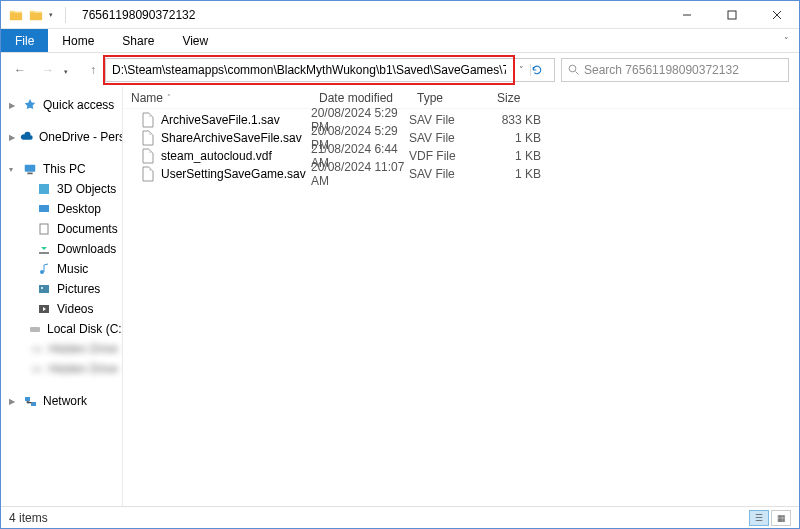 The width and height of the screenshot is (800, 529). Describe the element at coordinates (461, 174) in the screenshot. I see `file-row: UserSettingSaveGame.sav20/08/2024 11:07 …` at that location.